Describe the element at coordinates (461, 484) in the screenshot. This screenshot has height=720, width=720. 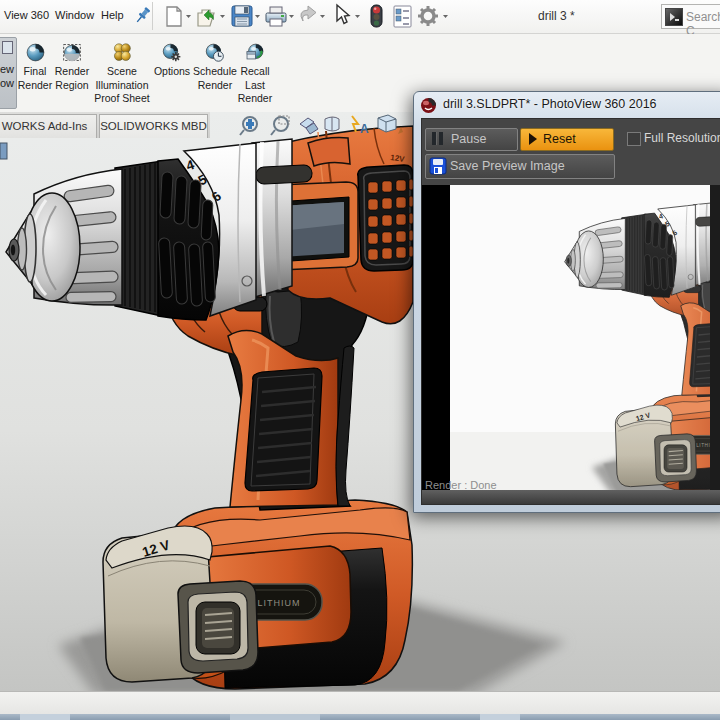
I see `svg-text: Render : Done` at that location.